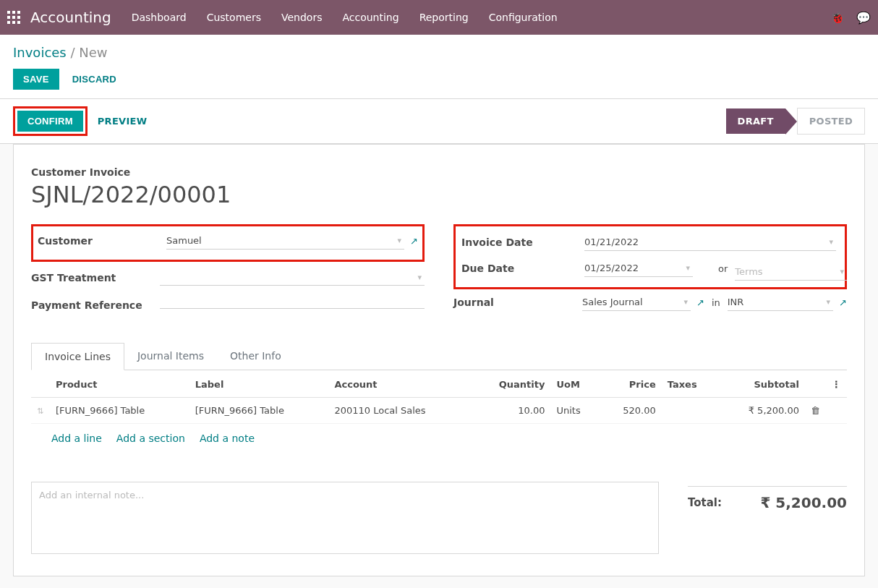 The width and height of the screenshot is (878, 588). Describe the element at coordinates (256, 356) in the screenshot. I see `tab-other-info: Other Info` at that location.